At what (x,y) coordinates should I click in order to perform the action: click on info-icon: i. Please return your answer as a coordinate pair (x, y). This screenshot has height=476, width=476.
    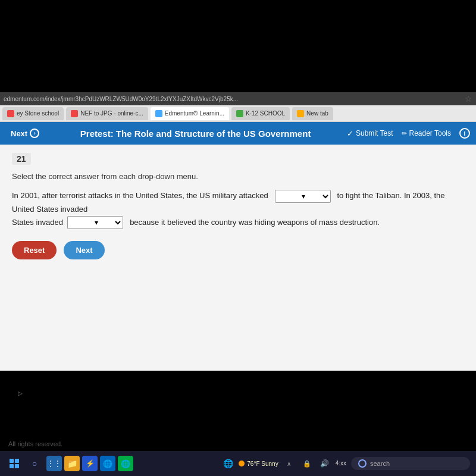
    Looking at the image, I should click on (465, 133).